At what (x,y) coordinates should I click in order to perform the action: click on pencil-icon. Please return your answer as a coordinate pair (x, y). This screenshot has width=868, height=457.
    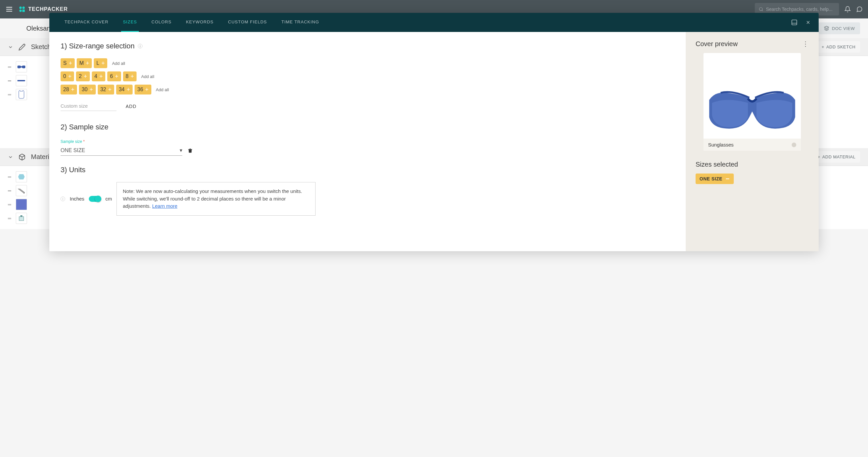
    Looking at the image, I should click on (22, 47).